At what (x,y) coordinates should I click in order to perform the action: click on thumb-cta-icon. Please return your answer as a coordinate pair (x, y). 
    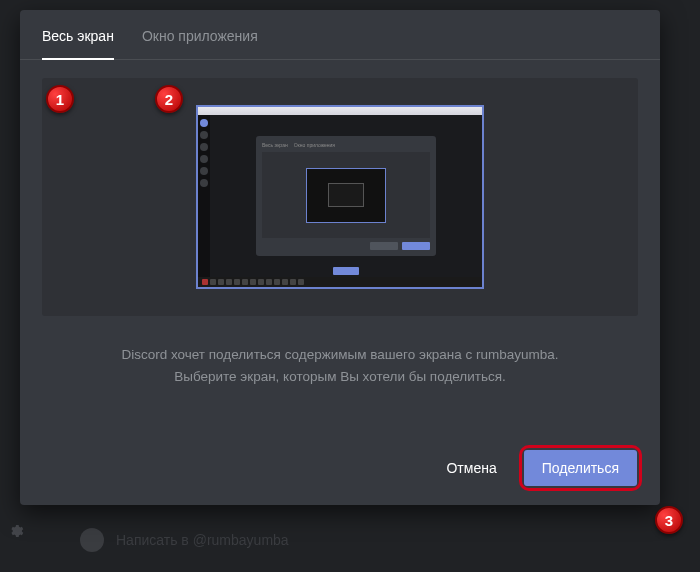
    Looking at the image, I should click on (346, 271).